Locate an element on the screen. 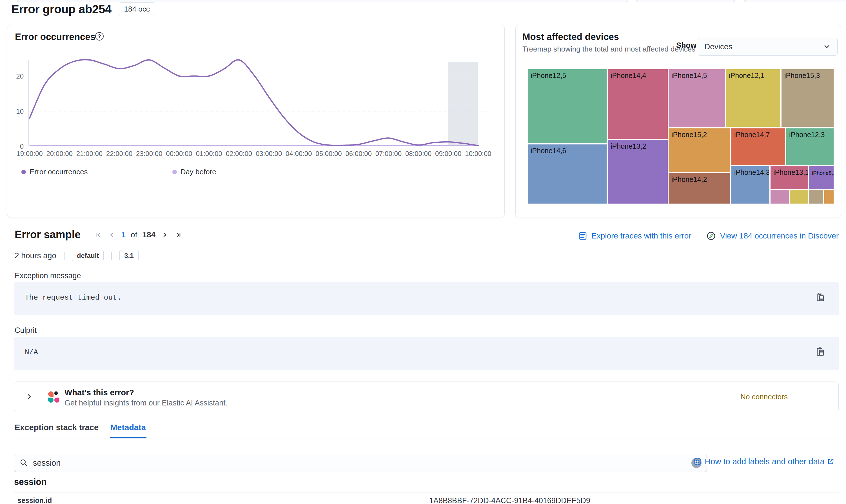 This screenshot has height=504, width=846. metadata-value: 1A8B8BBF-72DD-4ACC-91B4-40169DDEF5D9 is located at coordinates (632, 500).